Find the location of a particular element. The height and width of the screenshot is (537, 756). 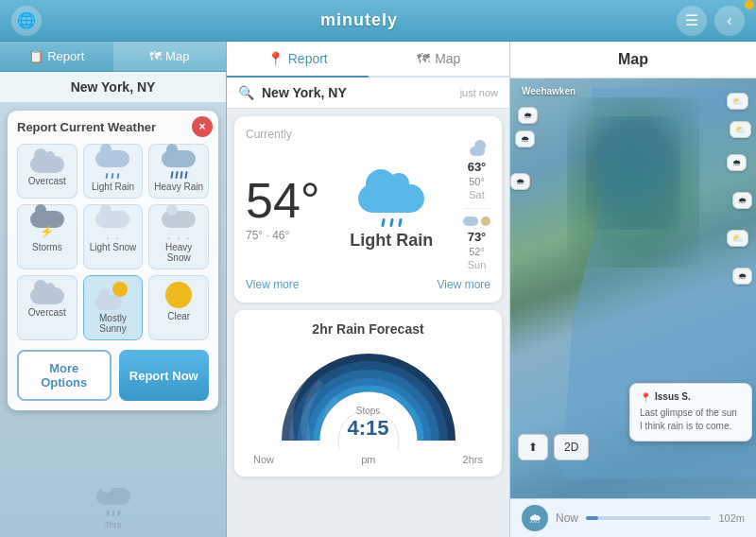

sun-icons is located at coordinates (476, 221).